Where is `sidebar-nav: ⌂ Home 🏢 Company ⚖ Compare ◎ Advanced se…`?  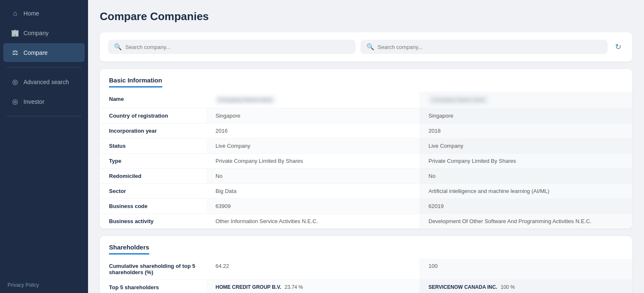
sidebar-nav: ⌂ Home 🏢 Company ⚖ Compare ◎ Advanced se… is located at coordinates (44, 139).